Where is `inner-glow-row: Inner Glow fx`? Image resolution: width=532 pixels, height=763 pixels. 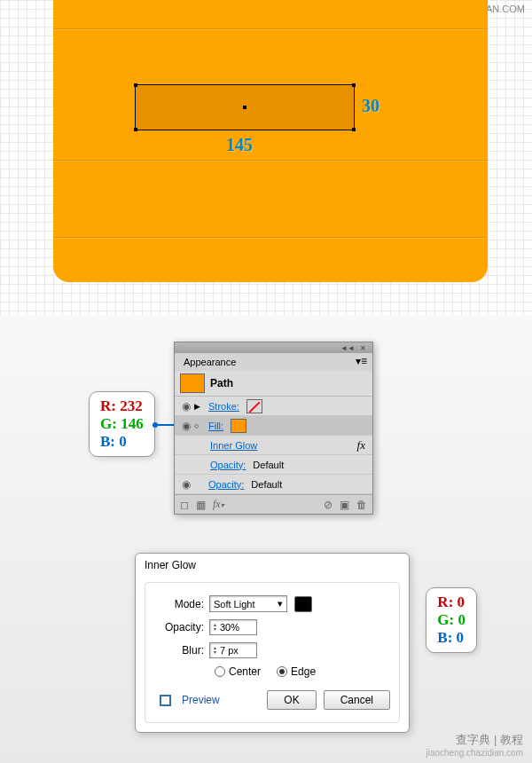 inner-glow-row: Inner Glow fx is located at coordinates (273, 445).